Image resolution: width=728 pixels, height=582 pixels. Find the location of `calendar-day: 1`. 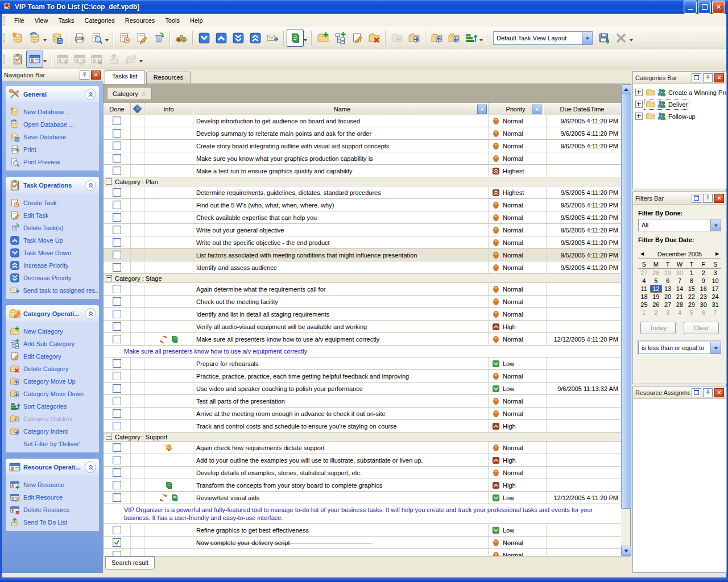

calendar-day: 1 is located at coordinates (692, 273).